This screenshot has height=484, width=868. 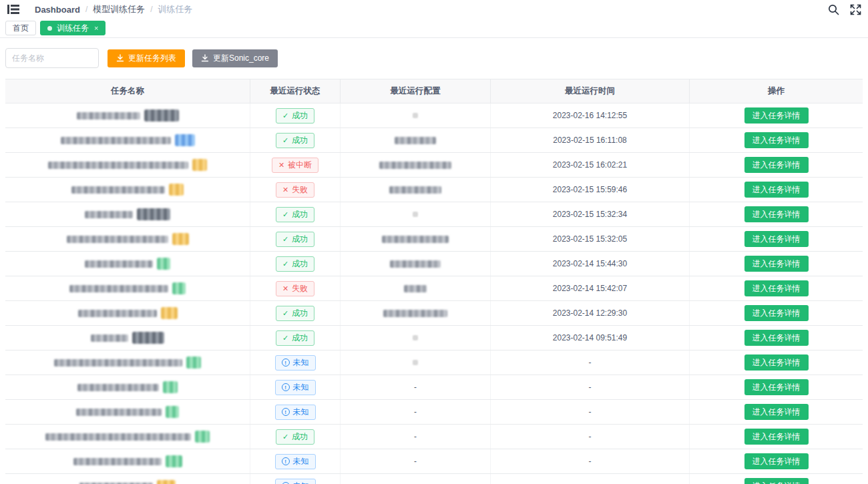 What do you see at coordinates (96, 28) in the screenshot?
I see `close-tab-icon: ×` at bounding box center [96, 28].